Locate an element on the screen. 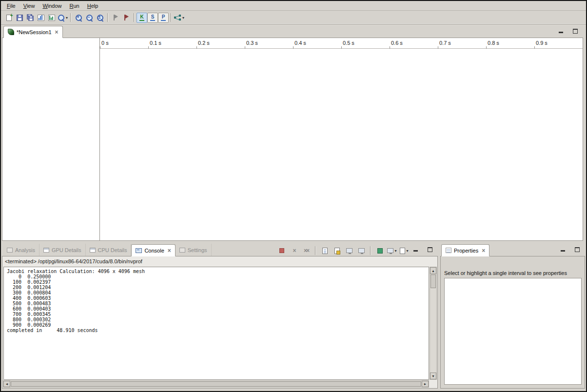  properties-empty-box is located at coordinates (513, 332).